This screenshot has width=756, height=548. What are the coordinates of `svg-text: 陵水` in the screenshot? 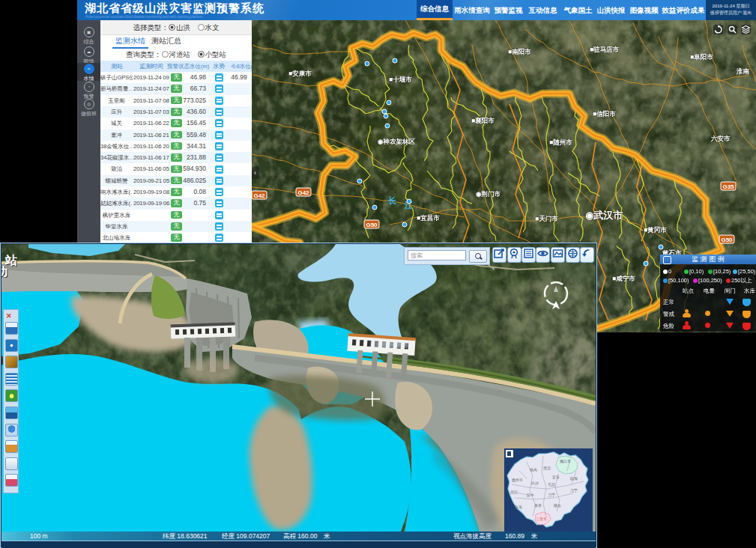 It's located at (557, 505).